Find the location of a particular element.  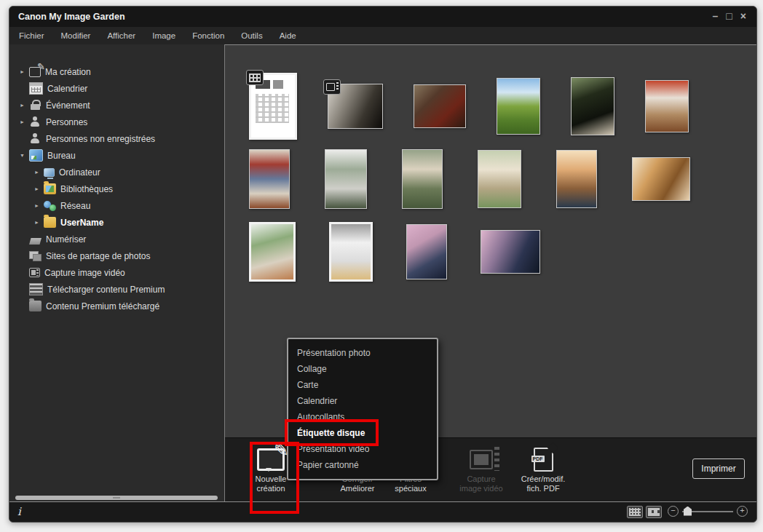

menubar-item-modifier: Modifier is located at coordinates (76, 36).